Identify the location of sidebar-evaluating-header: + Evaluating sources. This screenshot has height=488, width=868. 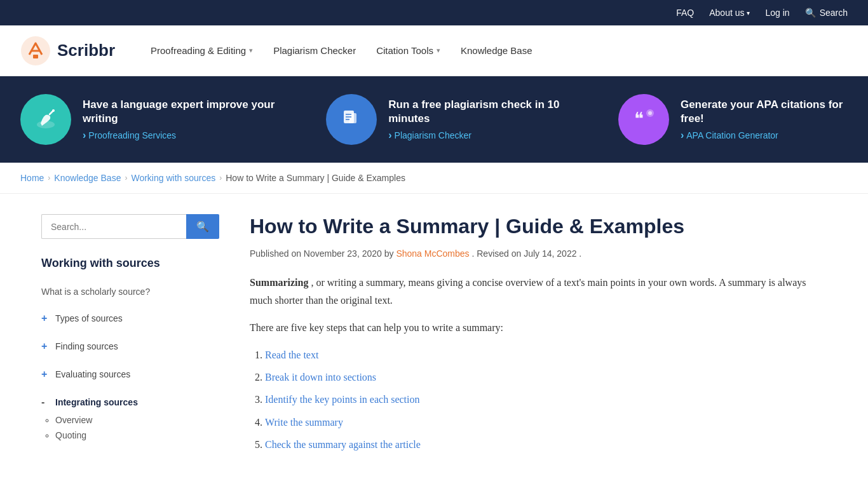
(130, 374).